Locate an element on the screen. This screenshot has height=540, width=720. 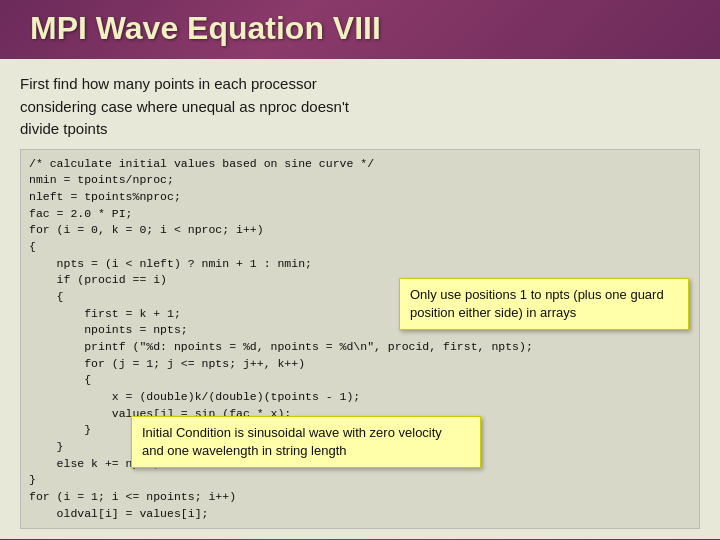
tooltip-positions-line2: position either side) in arrays is located at coordinates (493, 312).